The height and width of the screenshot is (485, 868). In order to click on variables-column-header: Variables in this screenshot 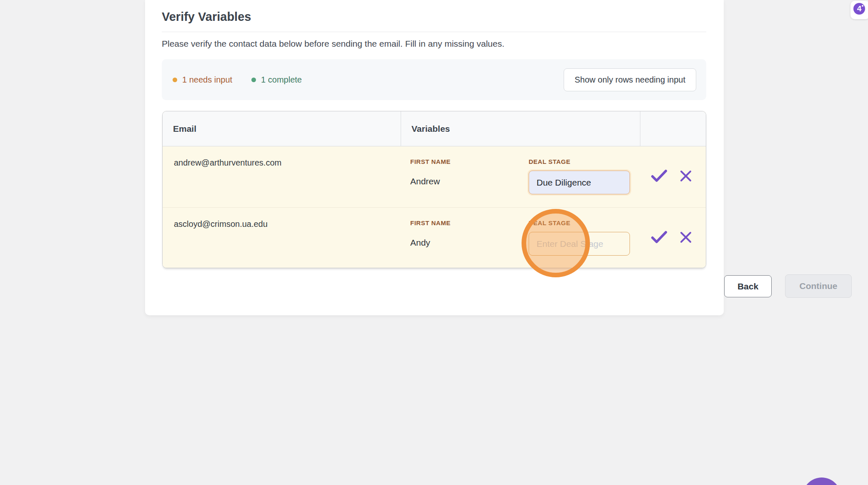, I will do `click(520, 128)`.